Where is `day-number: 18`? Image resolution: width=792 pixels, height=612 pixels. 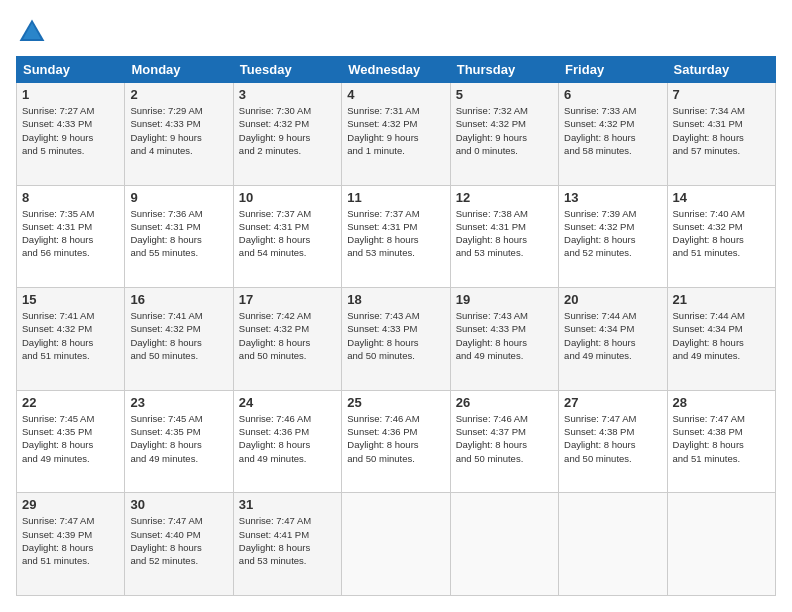 day-number: 18 is located at coordinates (396, 300).